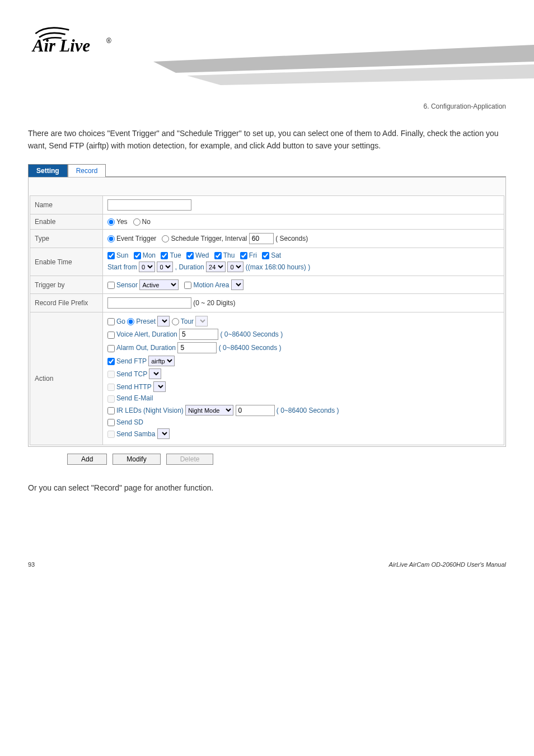  What do you see at coordinates (122, 267) in the screenshot?
I see `startfrom-label: Start from` at bounding box center [122, 267].